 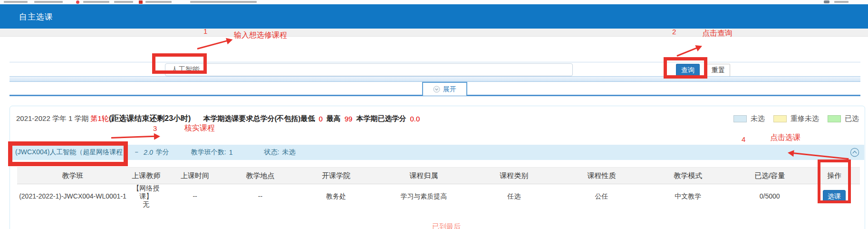 What do you see at coordinates (446, 226) in the screenshot?
I see `end-of-list-note: 已到最后` at bounding box center [446, 226].